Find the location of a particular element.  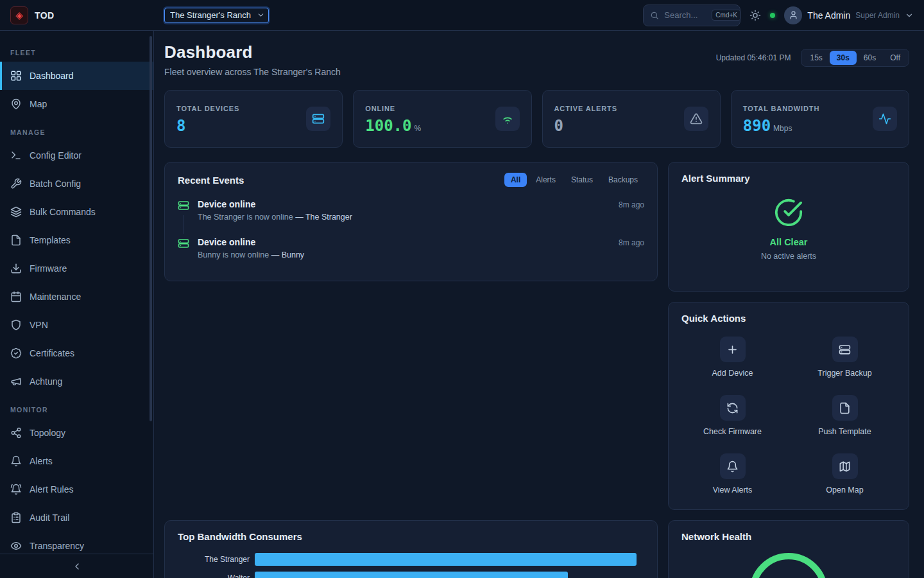

sidebar-item-label: Topology is located at coordinates (47, 433).